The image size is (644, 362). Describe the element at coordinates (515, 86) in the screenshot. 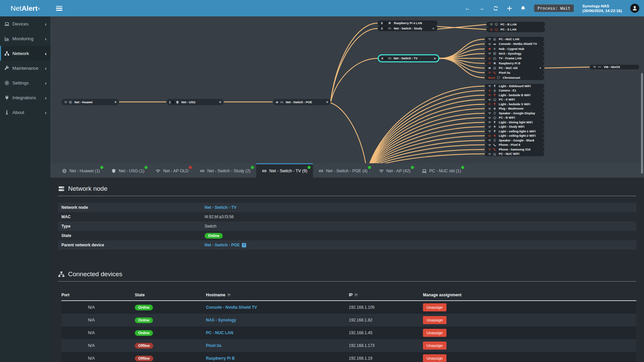

I see `topology-device: Light - Sideboard WiFi` at that location.